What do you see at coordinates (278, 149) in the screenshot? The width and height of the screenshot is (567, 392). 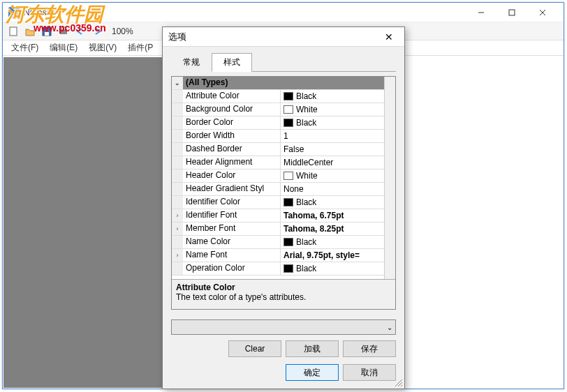 I see `property-row: Dashed BorderFalse` at bounding box center [278, 149].